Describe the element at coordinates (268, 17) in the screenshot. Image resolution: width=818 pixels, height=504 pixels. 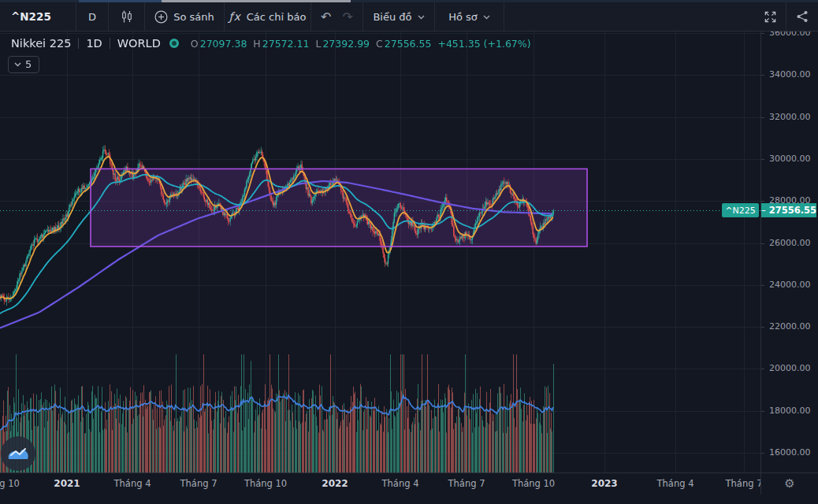
I see `indicators-button: ƒx Các chỉ báo` at that location.